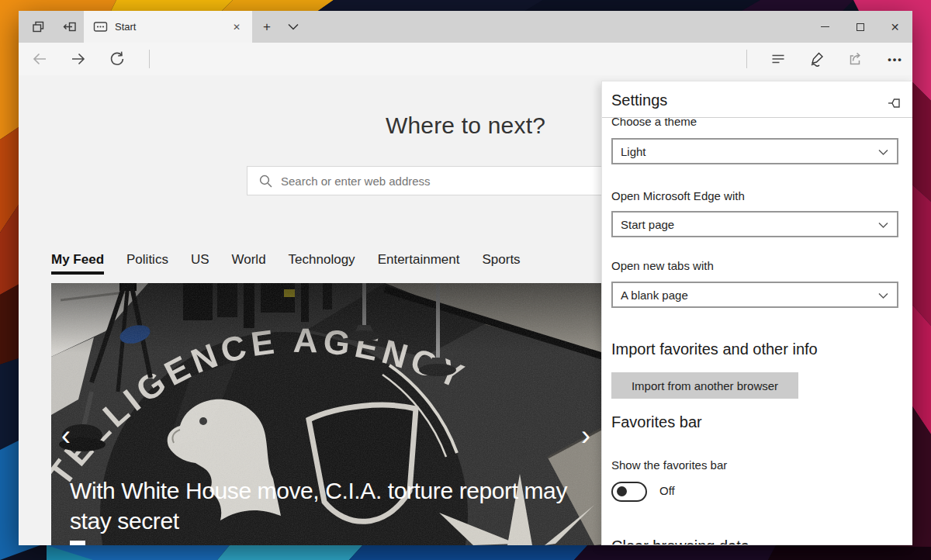 The image size is (931, 560). Describe the element at coordinates (678, 195) in the screenshot. I see `open-with-label: Open Microsoft Edge with` at that location.